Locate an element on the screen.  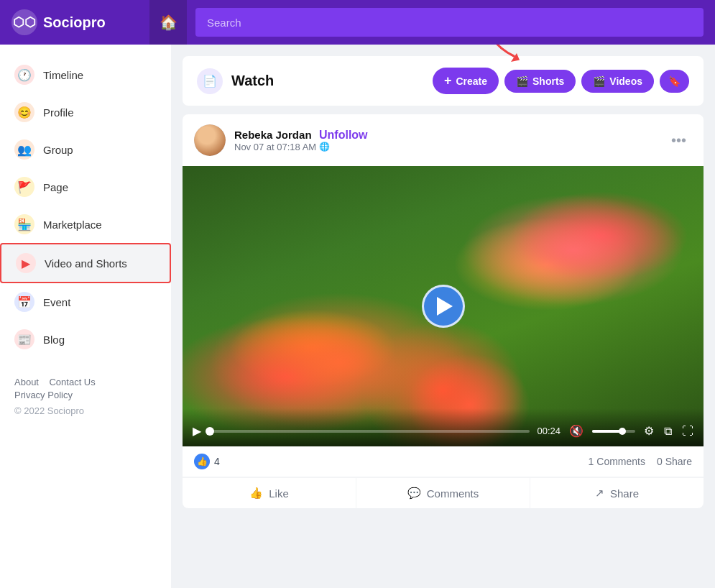
topnav: ⬡⬡ Sociopro 🏠 is located at coordinates (358, 22).